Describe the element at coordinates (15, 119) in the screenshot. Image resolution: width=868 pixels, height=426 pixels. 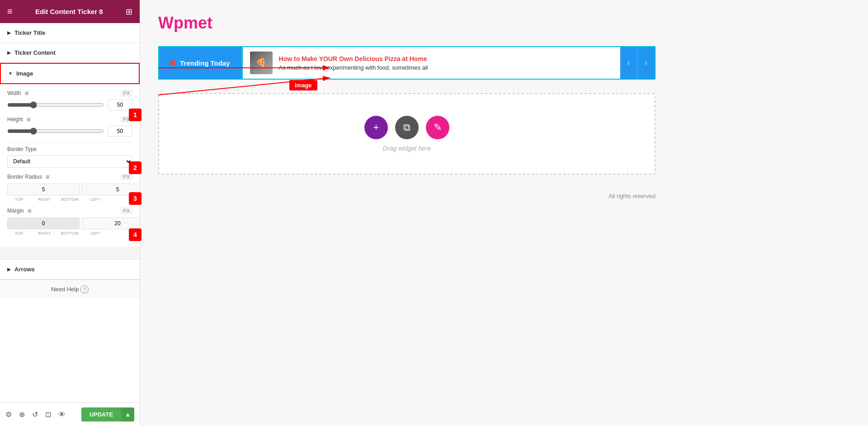
I see `height-label: Height` at that location.